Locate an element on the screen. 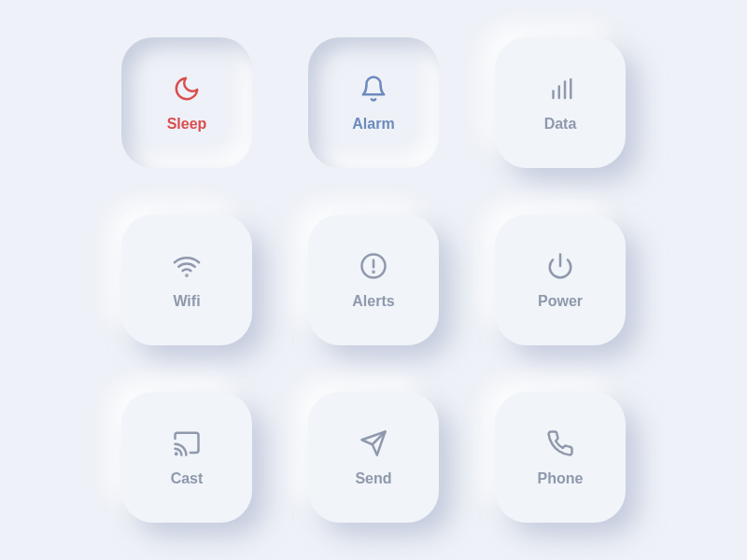 The height and width of the screenshot is (560, 747). cast-icon is located at coordinates (187, 443).